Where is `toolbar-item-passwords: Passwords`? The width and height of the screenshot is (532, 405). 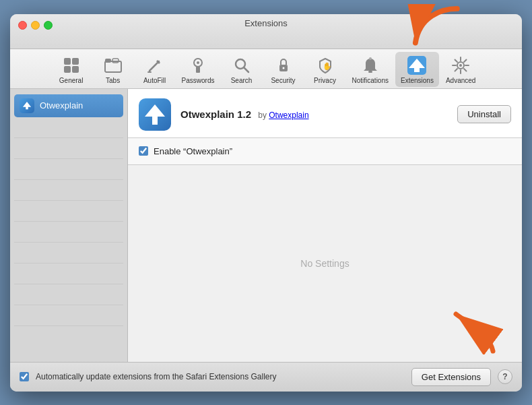
toolbar-item-passwords: Passwords is located at coordinates (198, 69).